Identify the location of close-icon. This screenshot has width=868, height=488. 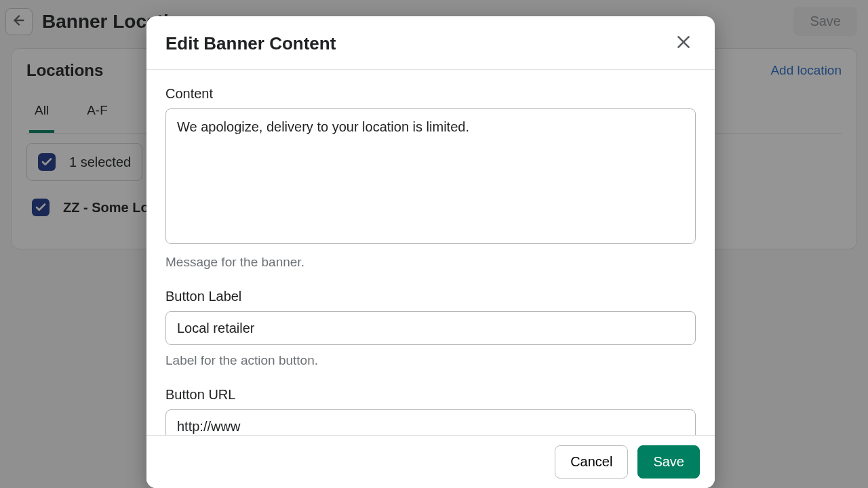
(684, 43).